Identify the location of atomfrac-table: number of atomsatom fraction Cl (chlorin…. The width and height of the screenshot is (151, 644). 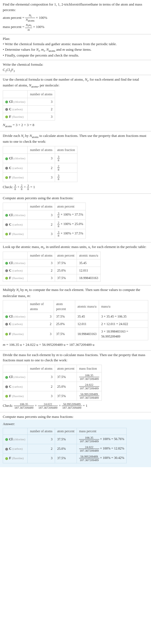
(40, 164).